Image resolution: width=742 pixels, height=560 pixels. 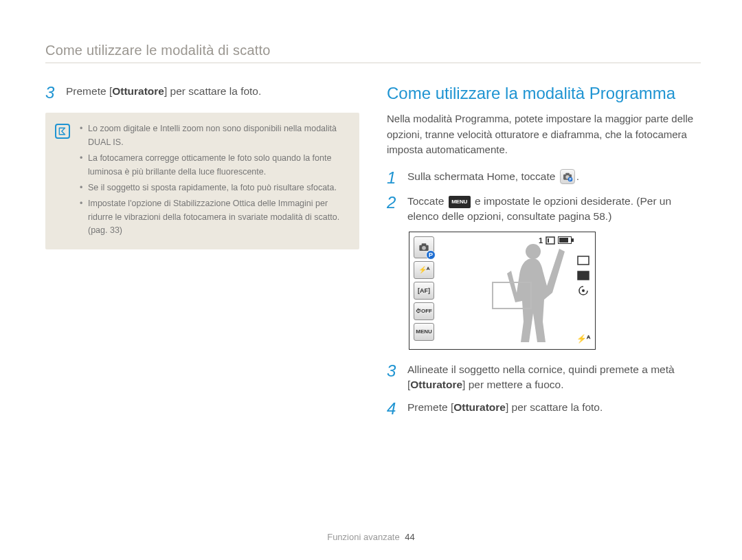 What do you see at coordinates (393, 178) in the screenshot?
I see `step-number: 1` at bounding box center [393, 178].